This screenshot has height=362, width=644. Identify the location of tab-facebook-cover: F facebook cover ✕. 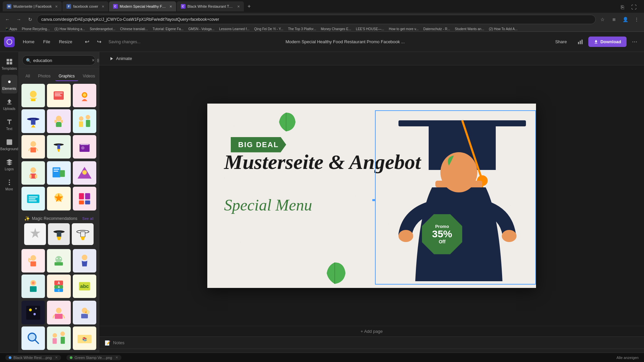
(85, 6).